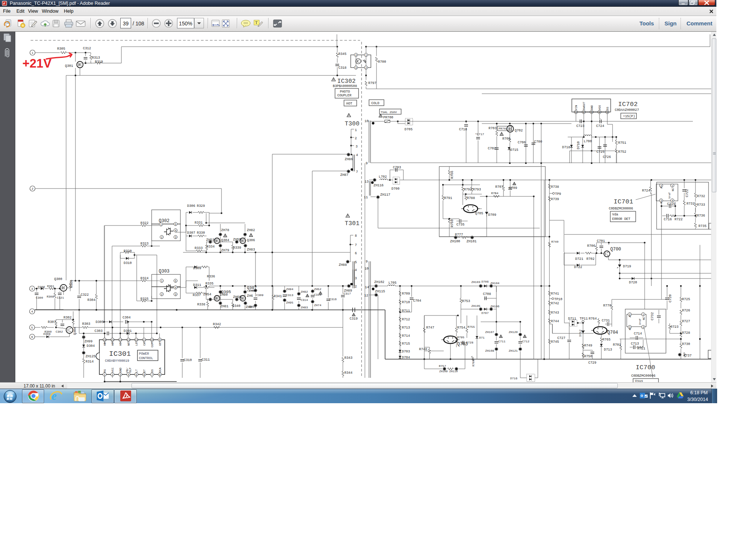  I want to click on svg-text: IC702, so click(628, 105).